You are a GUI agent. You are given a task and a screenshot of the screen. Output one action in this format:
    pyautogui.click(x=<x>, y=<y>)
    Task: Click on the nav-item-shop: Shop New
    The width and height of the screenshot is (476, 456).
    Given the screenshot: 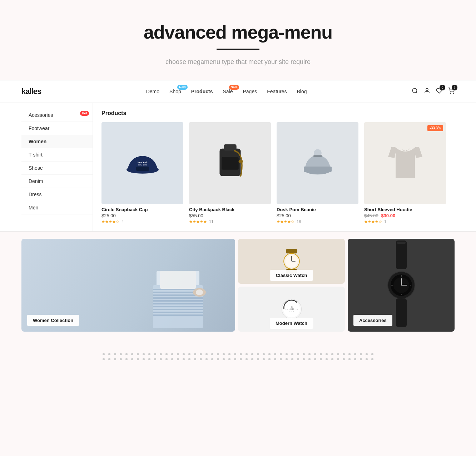 What is the action you would take?
    pyautogui.click(x=175, y=91)
    